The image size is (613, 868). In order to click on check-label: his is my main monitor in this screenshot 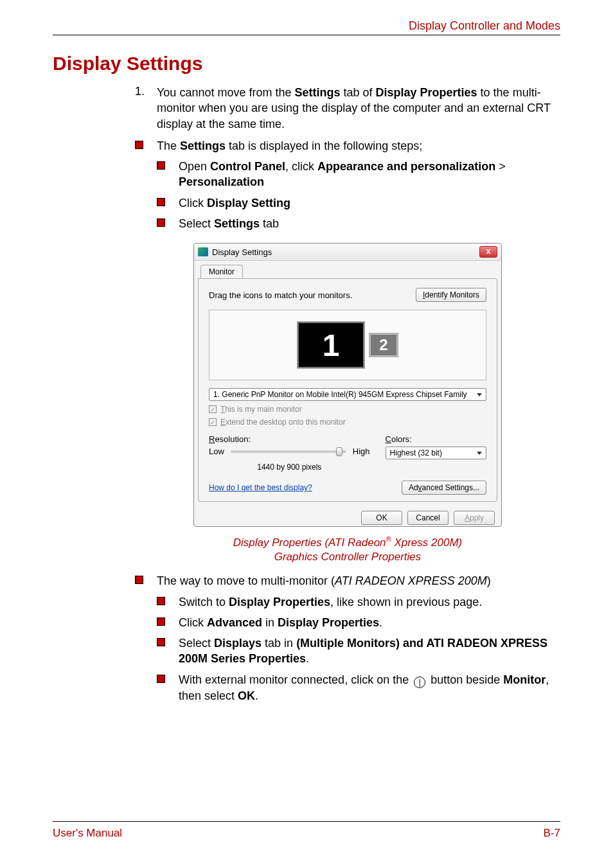, I will do `click(263, 409)`.